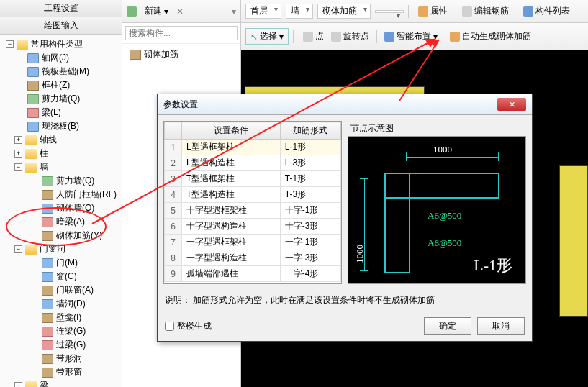 The image size is (588, 387). Describe the element at coordinates (60, 291) in the screenshot. I see `tree-item: 门联窗(A)` at that location.